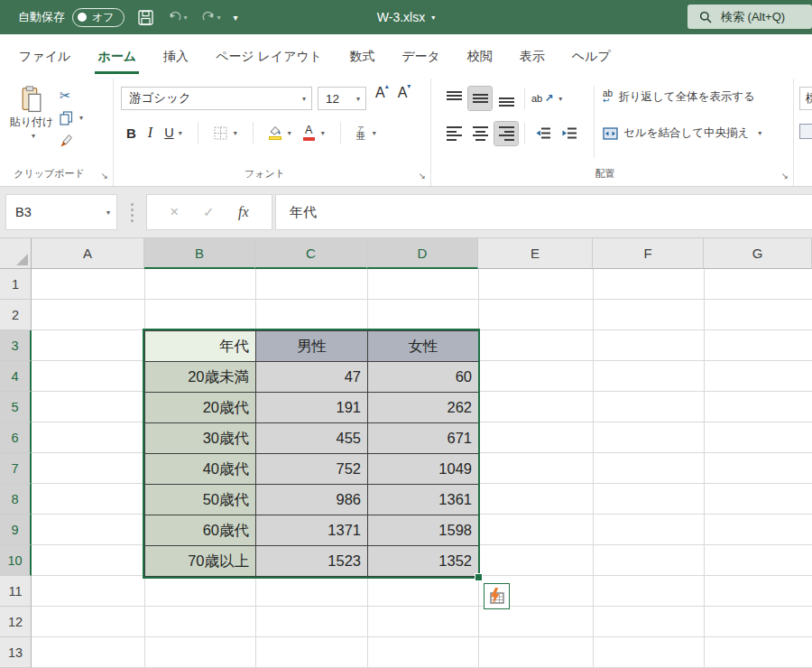 The height and width of the screenshot is (668, 812). Describe the element at coordinates (312, 347) in the screenshot. I see `cell-c3: 男性` at that location.